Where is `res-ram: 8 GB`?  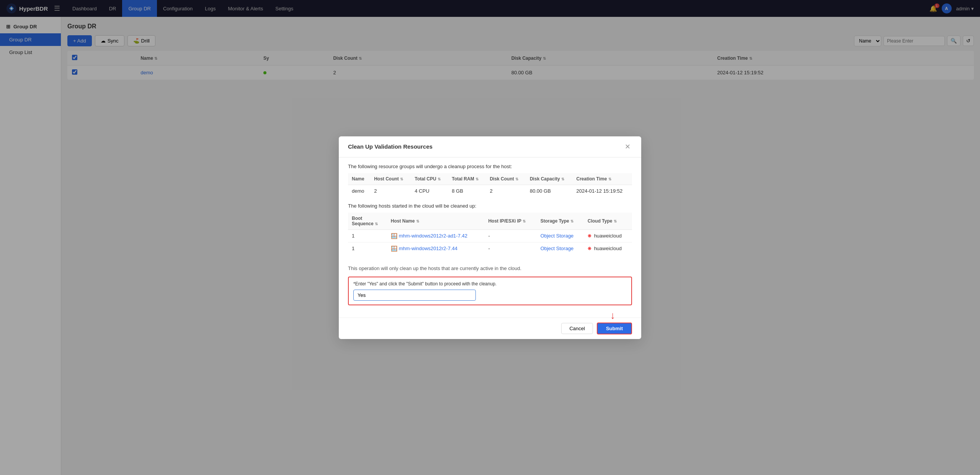 res-ram: 8 GB is located at coordinates (467, 191).